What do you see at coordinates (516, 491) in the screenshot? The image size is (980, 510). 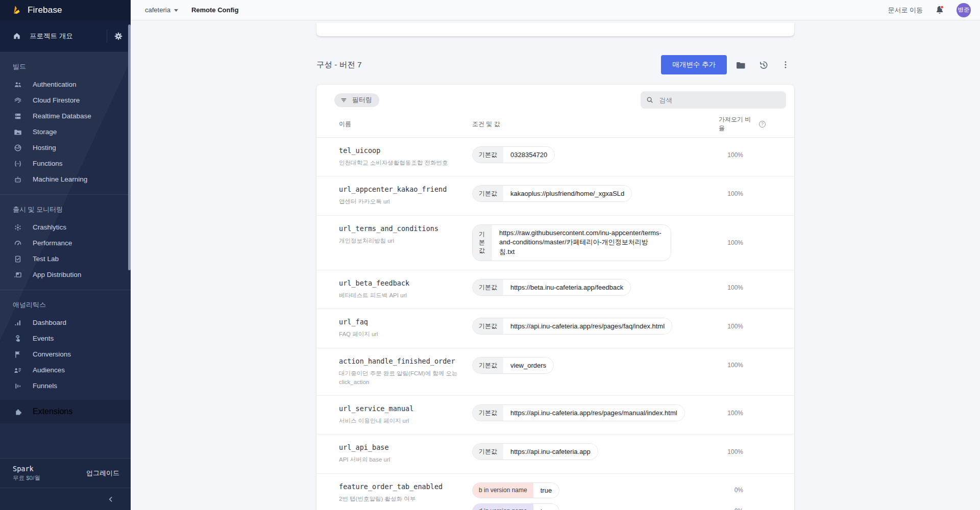 I see `value-pill: b in version name true` at bounding box center [516, 491].